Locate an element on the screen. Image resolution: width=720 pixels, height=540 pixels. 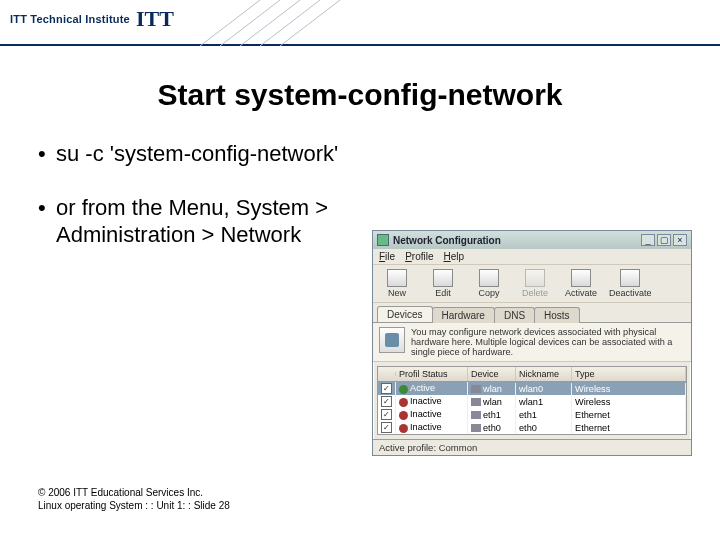
menu-profile: Profile is located at coordinates (419, 256).